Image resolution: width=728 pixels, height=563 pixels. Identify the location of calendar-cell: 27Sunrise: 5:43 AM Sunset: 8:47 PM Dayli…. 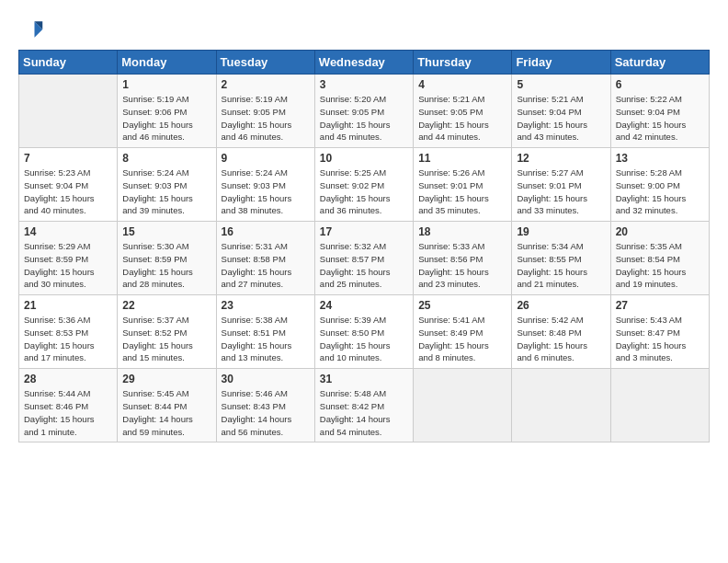
(660, 332).